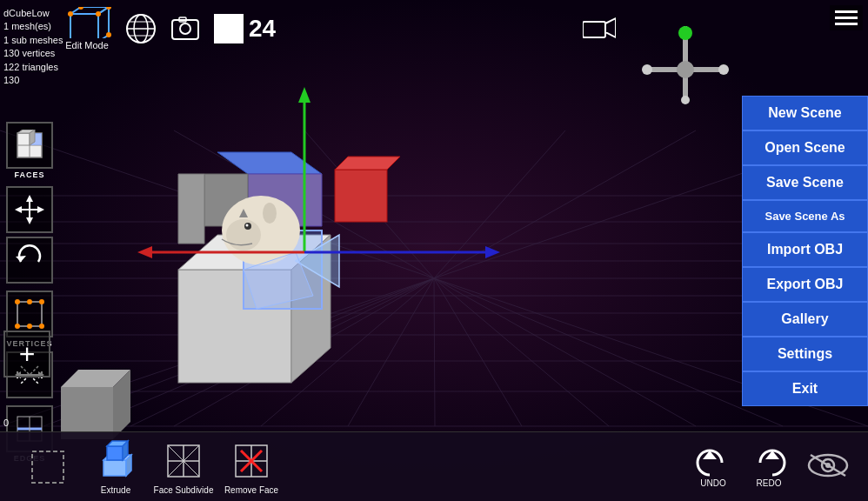 The image size is (868, 501). What do you see at coordinates (30, 260) in the screenshot?
I see `undo-rotate-icon-box` at bounding box center [30, 260].